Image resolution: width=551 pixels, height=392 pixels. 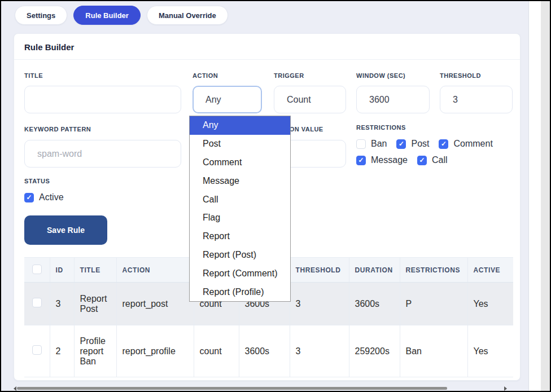 What do you see at coordinates (240, 162) in the screenshot?
I see `dropdown-option-comment: Comment` at bounding box center [240, 162].